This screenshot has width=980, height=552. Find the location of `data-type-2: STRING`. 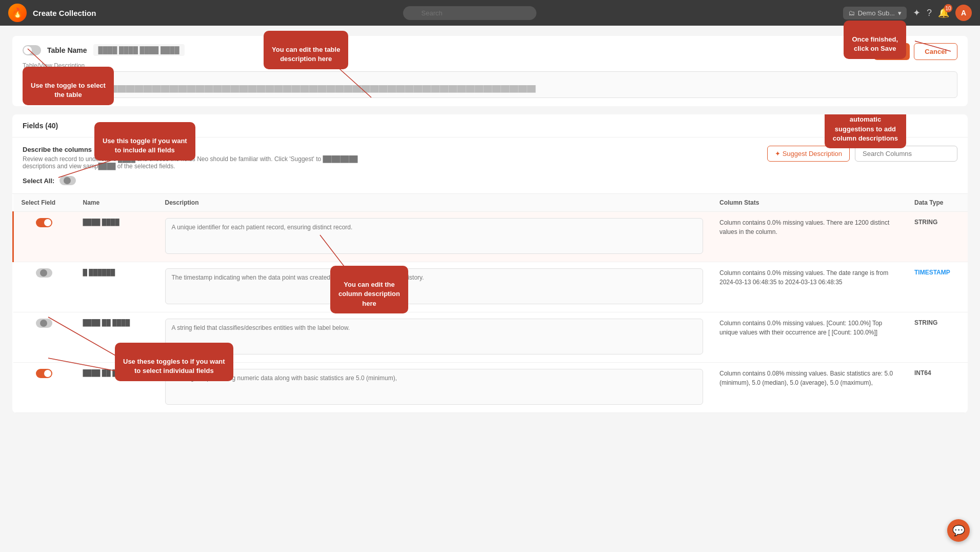

data-type-2: STRING is located at coordinates (926, 323).